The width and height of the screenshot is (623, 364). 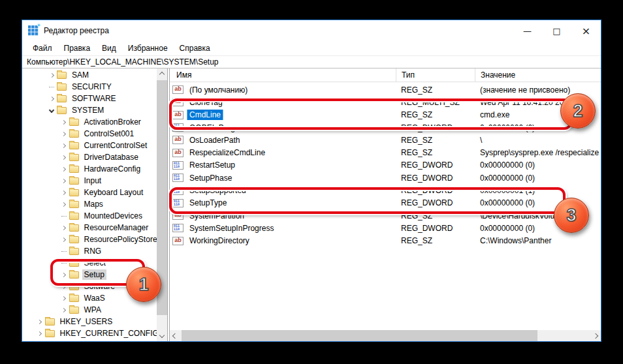 I want to click on value-row: SetupSupported REG_DWORD 0x00000001 (1), so click(x=385, y=190).